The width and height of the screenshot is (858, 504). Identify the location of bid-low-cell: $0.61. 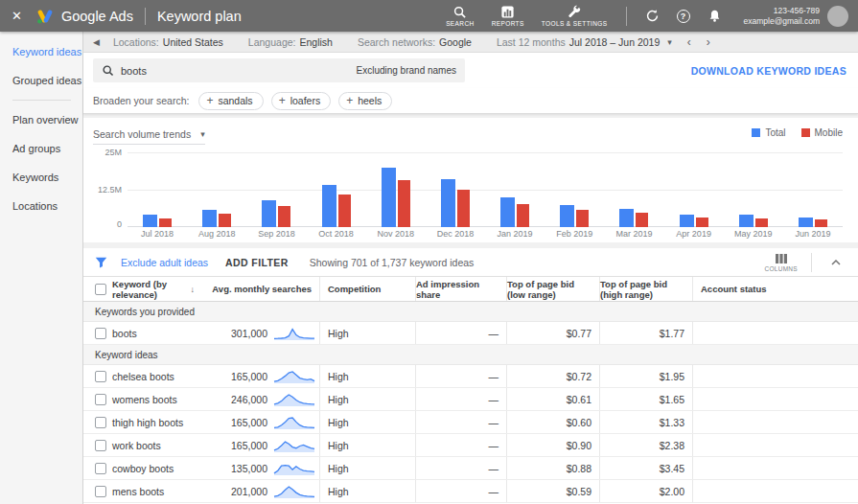
(552, 399).